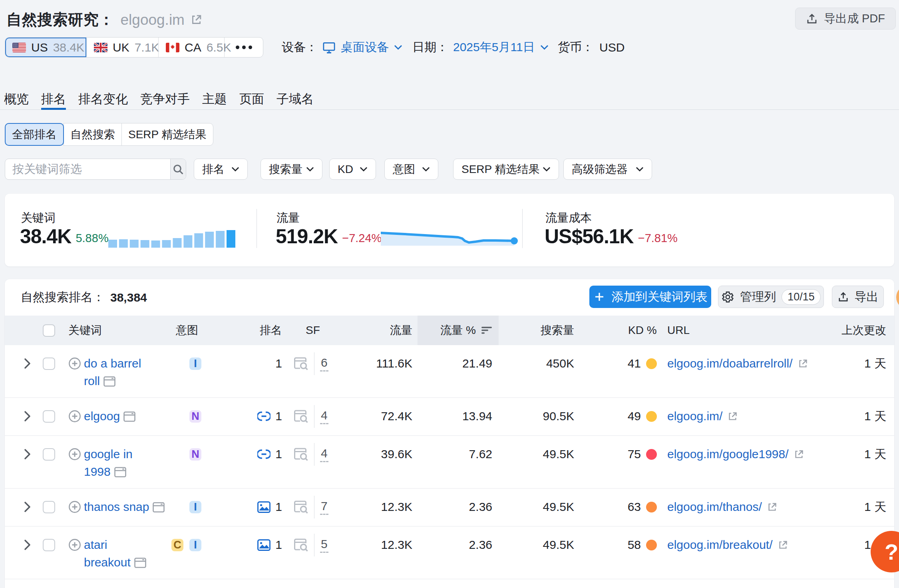  I want to click on date-dropdown: 2025年5月11日, so click(501, 47).